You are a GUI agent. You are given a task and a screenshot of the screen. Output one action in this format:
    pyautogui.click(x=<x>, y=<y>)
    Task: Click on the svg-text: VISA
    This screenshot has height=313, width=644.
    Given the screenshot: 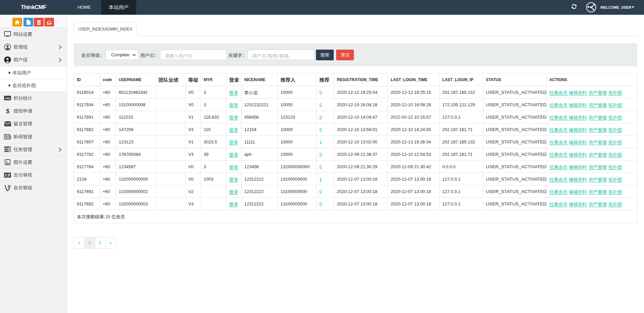 What is the action you would take?
    pyautogui.click(x=7, y=99)
    